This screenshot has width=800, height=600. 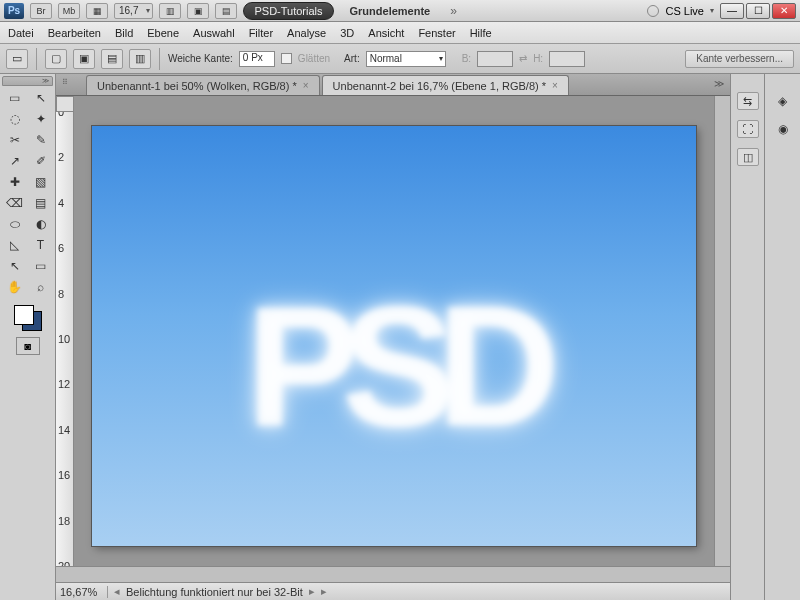 I want to click on title-bar: Ps Br Mb ▦ 16,7 ▥ ▣ ▤ PSD-Tutorials Grun…, so click(x=400, y=11).